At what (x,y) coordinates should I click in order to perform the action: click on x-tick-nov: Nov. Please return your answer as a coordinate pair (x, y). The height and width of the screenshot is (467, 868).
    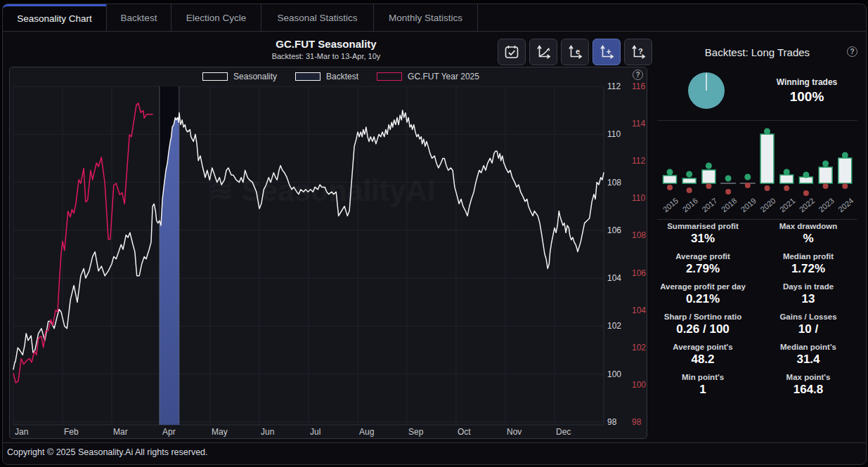
    Looking at the image, I should click on (514, 432).